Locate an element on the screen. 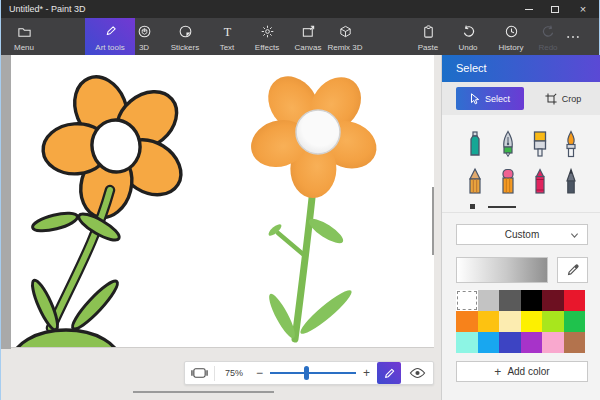 The width and height of the screenshot is (600, 400). tool-marker is located at coordinates (475, 144).